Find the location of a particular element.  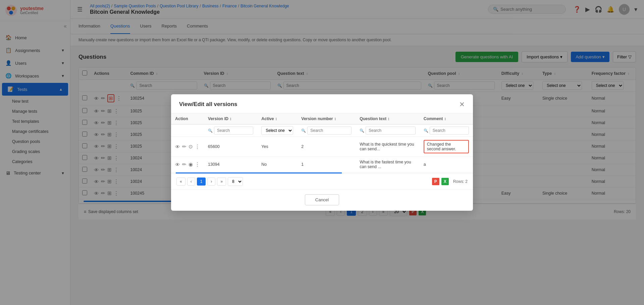

modal-question-text: What is the quickest time you can send..… is located at coordinates (388, 147).